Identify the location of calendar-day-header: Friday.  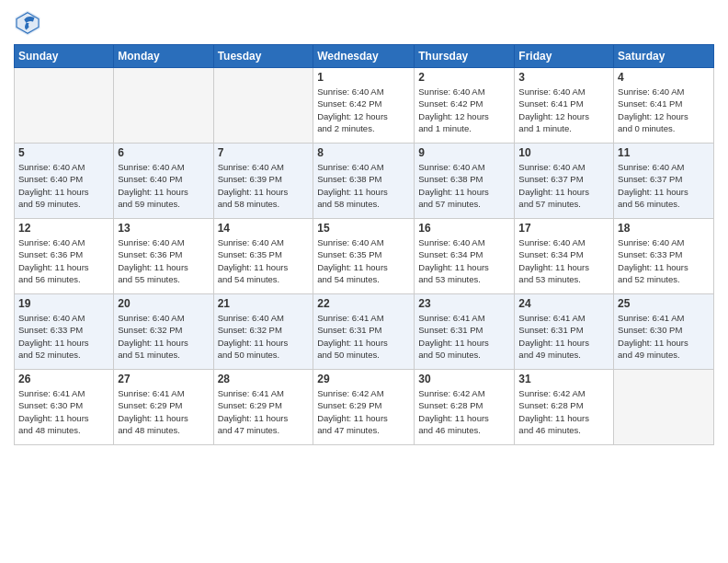
(564, 57).